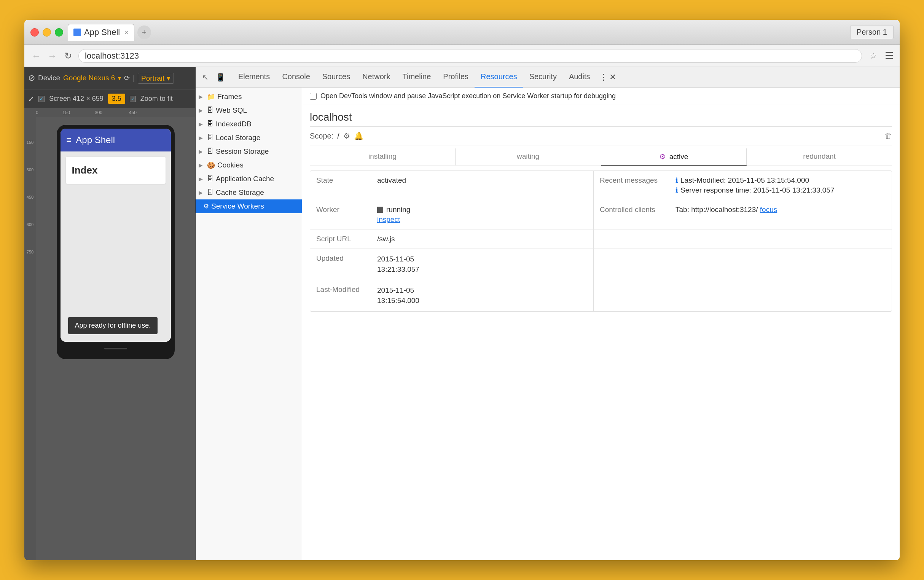 The width and height of the screenshot is (924, 580). Describe the element at coordinates (359, 136) in the screenshot. I see `bell-icon: 🔔` at that location.